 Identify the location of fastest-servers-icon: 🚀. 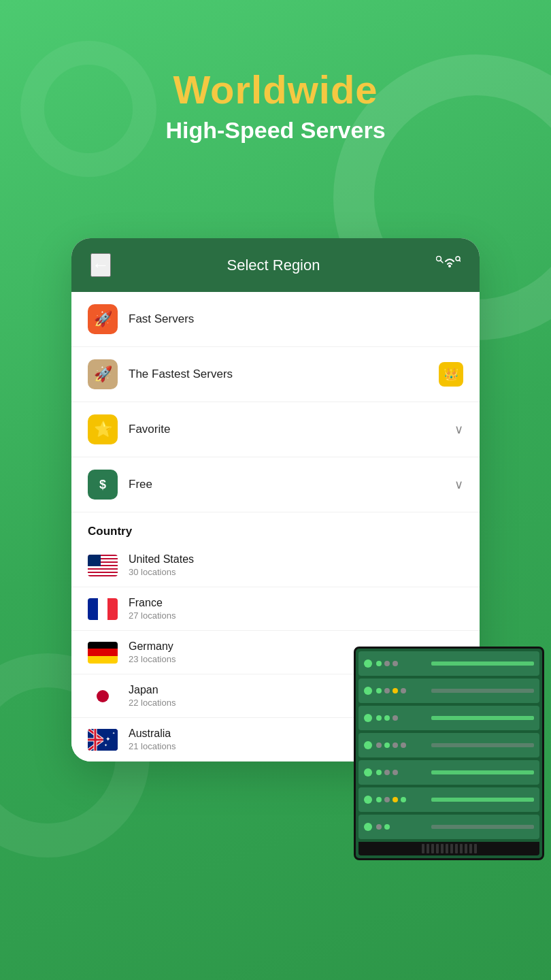
(103, 374).